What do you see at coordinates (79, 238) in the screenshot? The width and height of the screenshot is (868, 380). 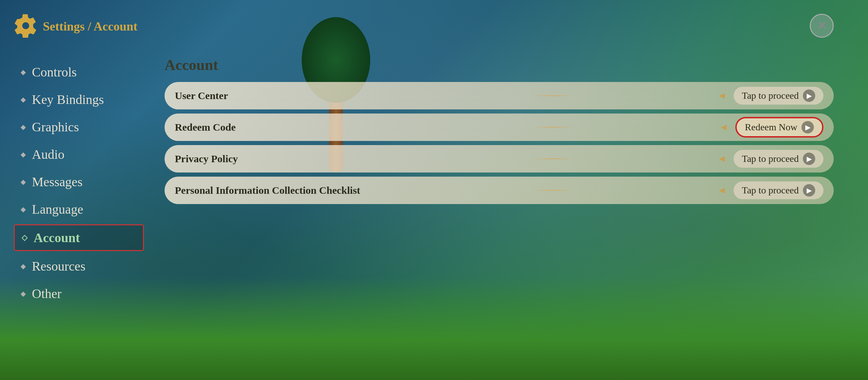 I see `sidebar-item-account: ◇ Account` at bounding box center [79, 238].